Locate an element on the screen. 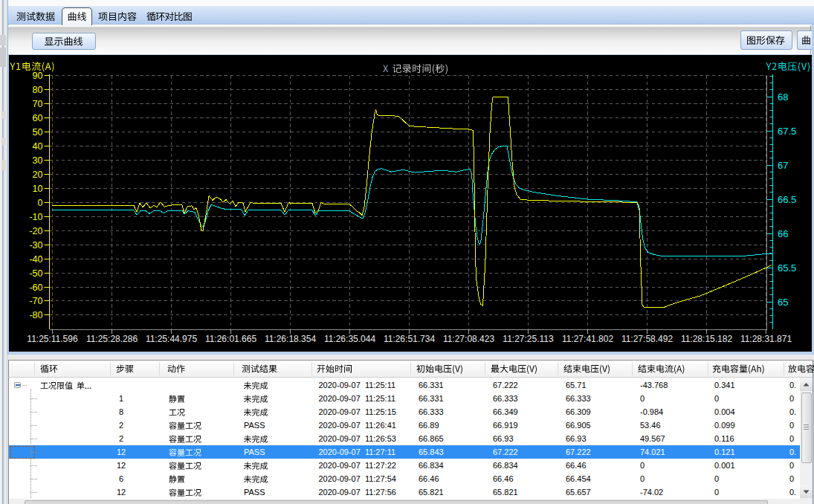 This screenshot has width=814, height=504. svg-text: 10 is located at coordinates (38, 189).